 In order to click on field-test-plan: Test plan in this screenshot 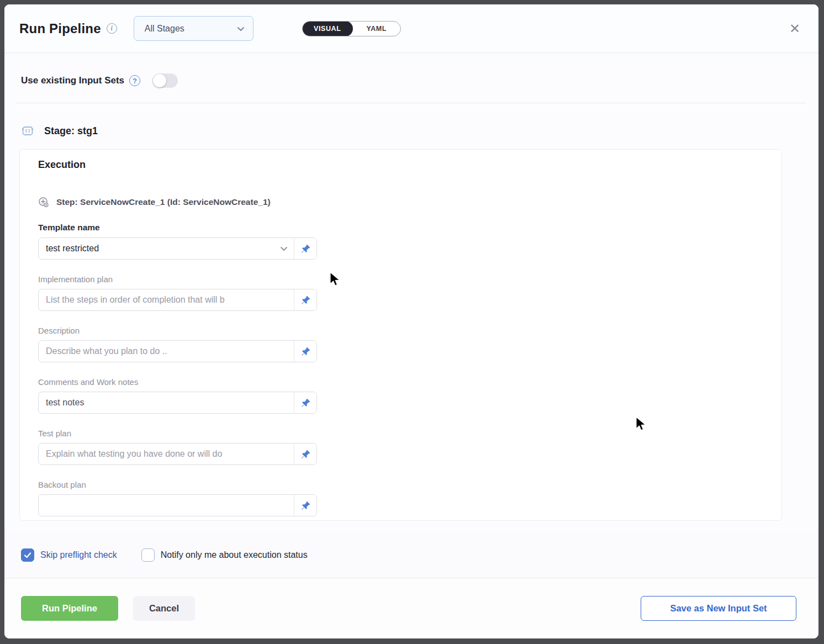, I will do `click(178, 447)`.